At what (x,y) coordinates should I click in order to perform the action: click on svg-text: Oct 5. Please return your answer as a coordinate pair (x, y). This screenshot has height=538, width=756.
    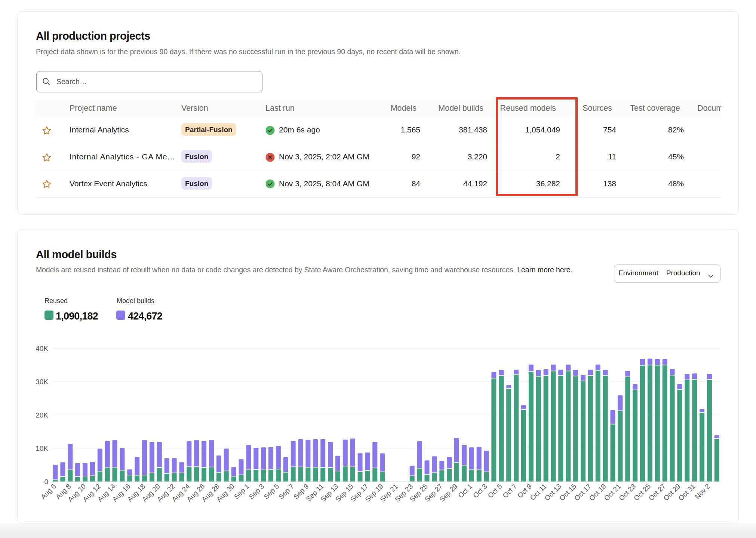
    Looking at the image, I should click on (495, 491).